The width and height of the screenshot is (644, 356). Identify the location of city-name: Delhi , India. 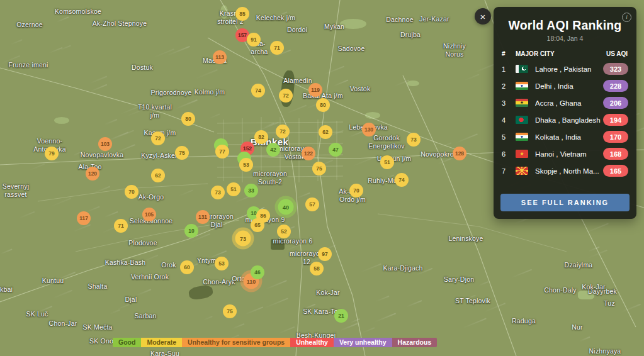
(569, 86).